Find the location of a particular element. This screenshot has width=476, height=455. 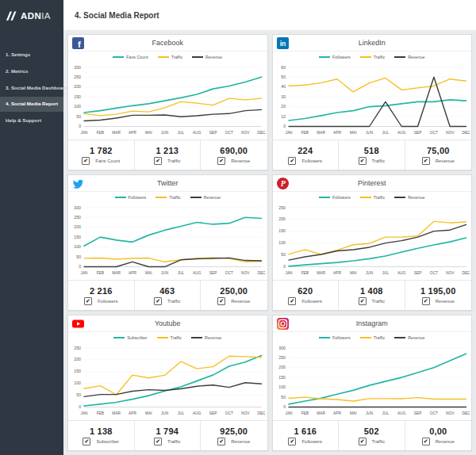

line-chart: 050100150200250300JANFEBMARAPRMAIJUNJULA… is located at coordinates (373, 381).